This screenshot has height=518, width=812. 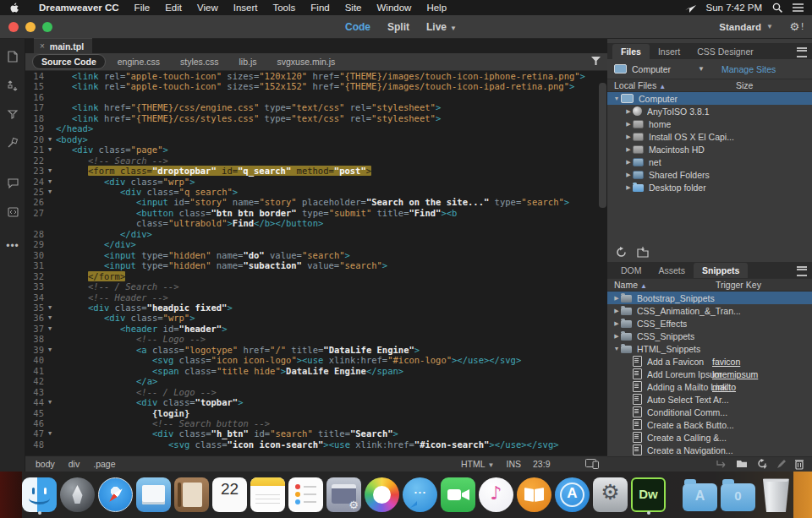 I want to click on code-snippets-icon, so click(x=13, y=212).